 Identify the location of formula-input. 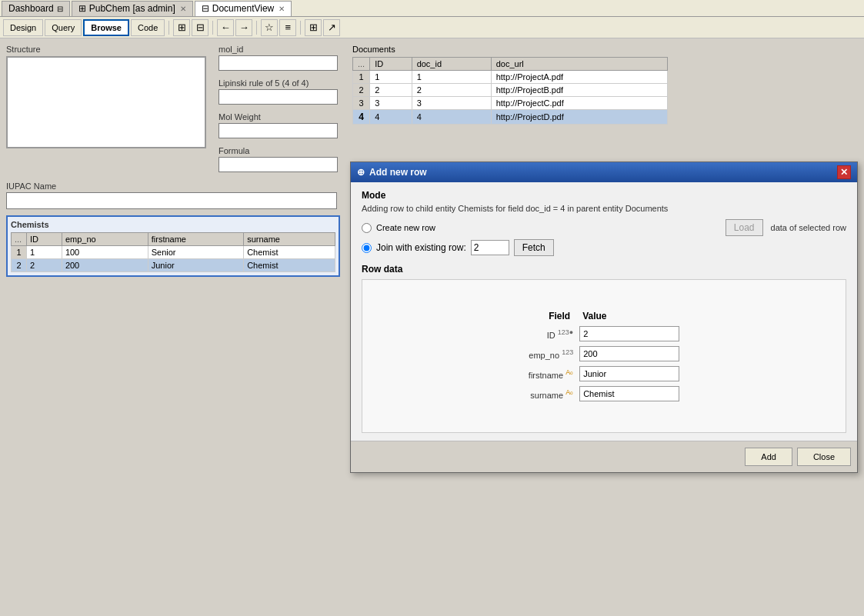
(279, 165).